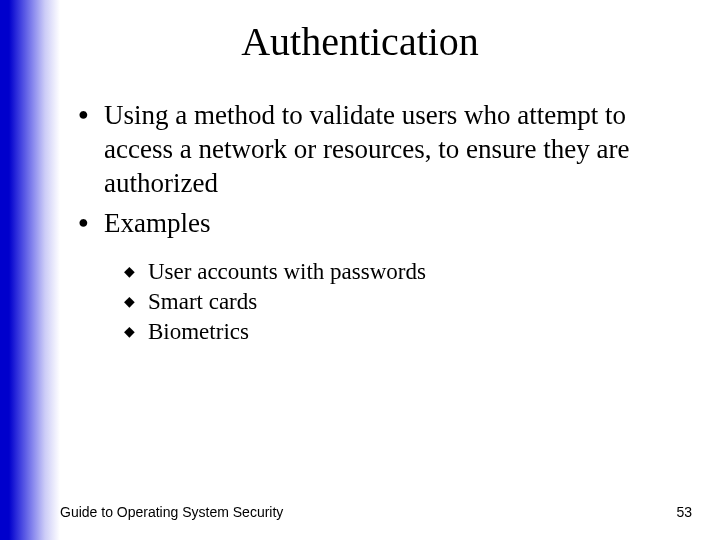 Image resolution: width=720 pixels, height=540 pixels. Describe the element at coordinates (401, 332) in the screenshot. I see `list-item: ◆ Biometrics` at that location.